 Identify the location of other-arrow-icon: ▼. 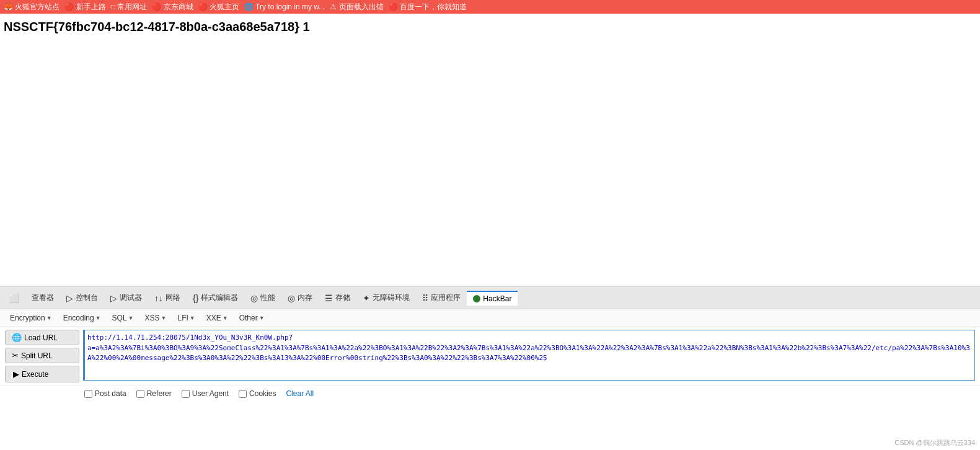
(262, 318).